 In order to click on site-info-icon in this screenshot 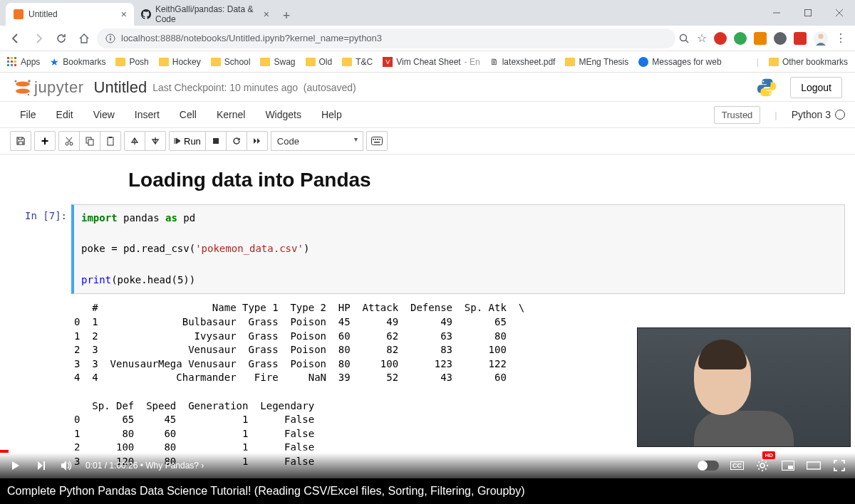, I will do `click(110, 38)`.